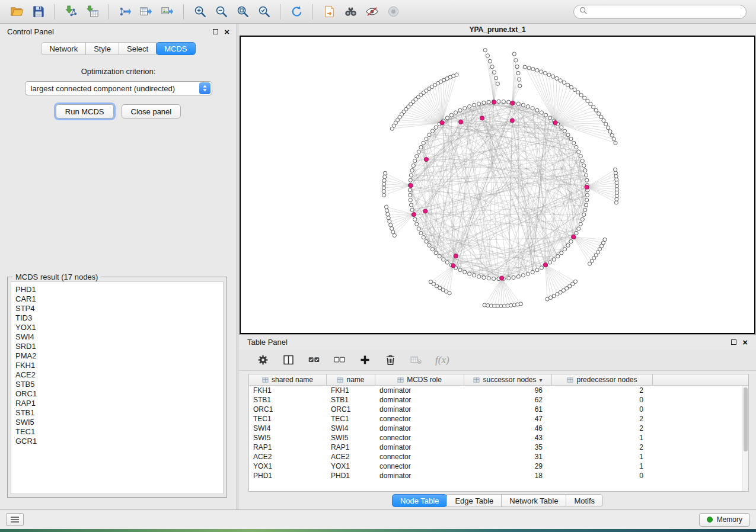 Image resolution: width=756 pixels, height=532 pixels. I want to click on zoom-out-icon, so click(221, 12).